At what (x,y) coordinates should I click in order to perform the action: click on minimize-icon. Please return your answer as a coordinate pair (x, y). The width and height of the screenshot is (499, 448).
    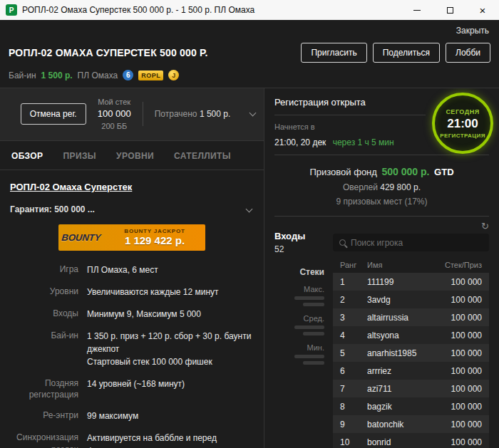
    Looking at the image, I should click on (417, 10).